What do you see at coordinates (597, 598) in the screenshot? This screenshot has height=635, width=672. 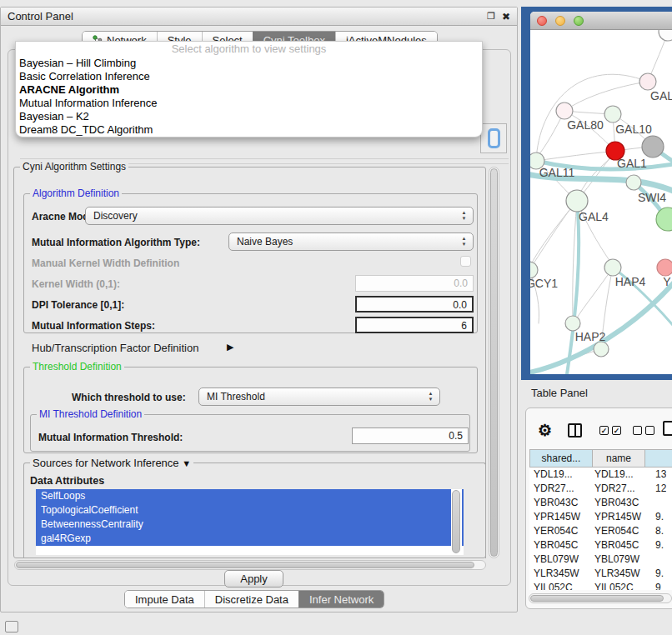 I see `table-hscroll-thumb` at bounding box center [597, 598].